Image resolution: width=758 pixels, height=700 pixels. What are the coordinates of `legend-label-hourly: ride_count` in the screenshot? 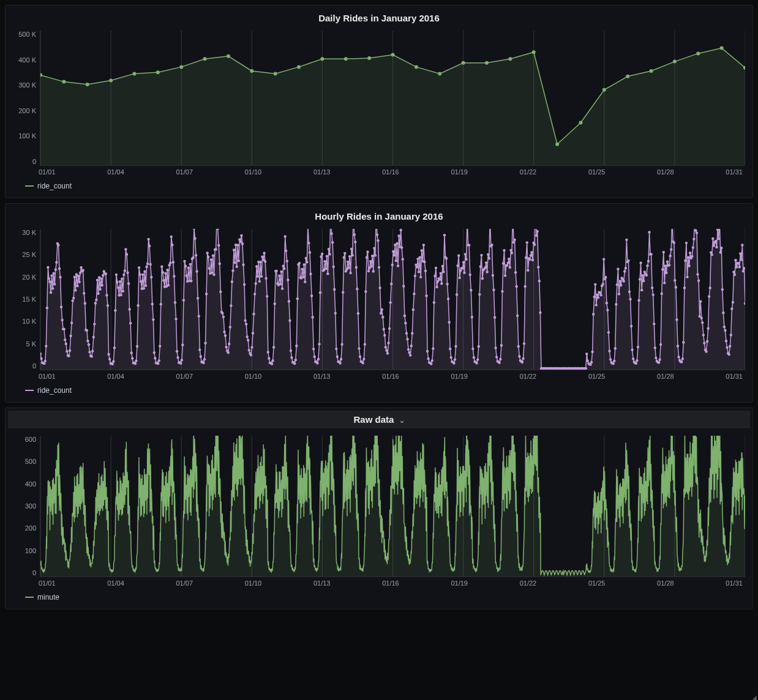 It's located at (54, 390).